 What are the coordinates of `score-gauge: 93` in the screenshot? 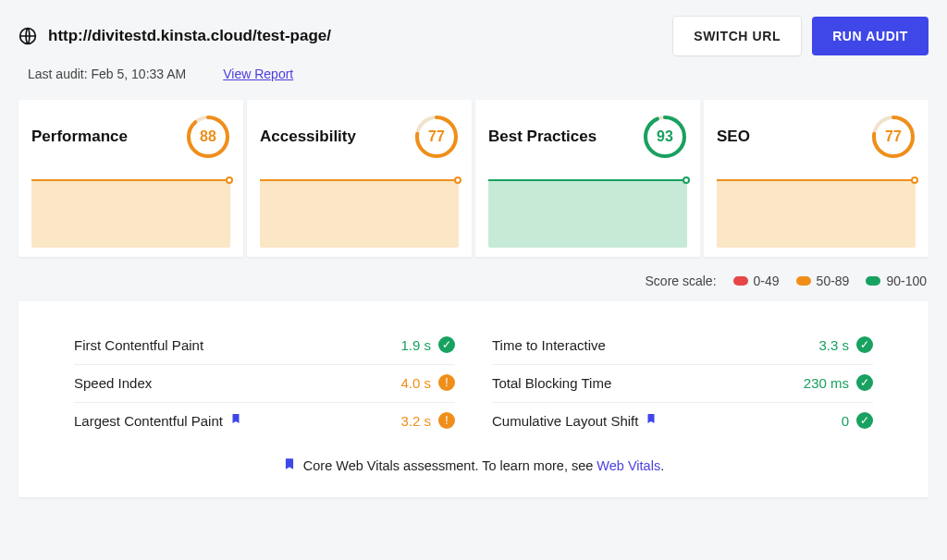 It's located at (665, 137).